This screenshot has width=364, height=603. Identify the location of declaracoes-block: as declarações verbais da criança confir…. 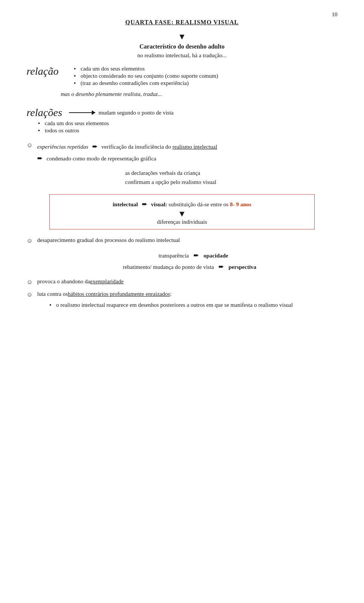
(231, 177).